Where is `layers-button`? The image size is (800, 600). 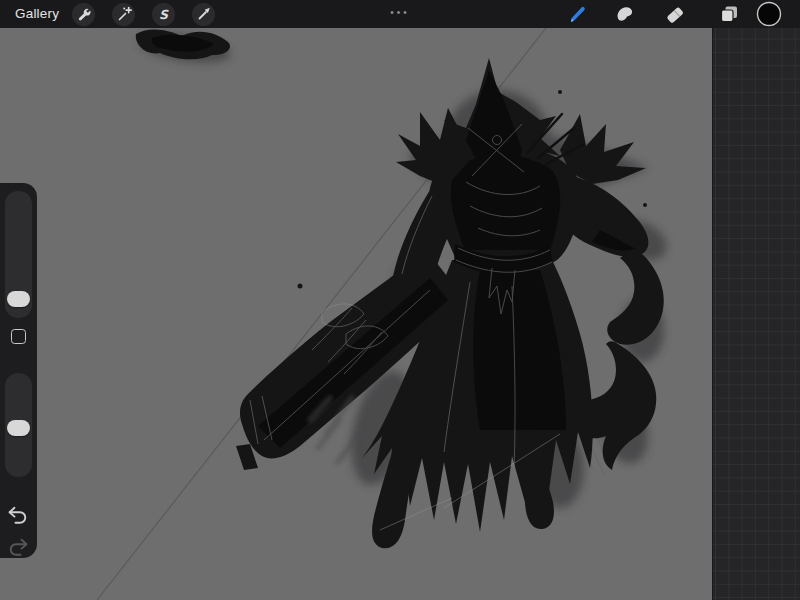
layers-button is located at coordinates (729, 14).